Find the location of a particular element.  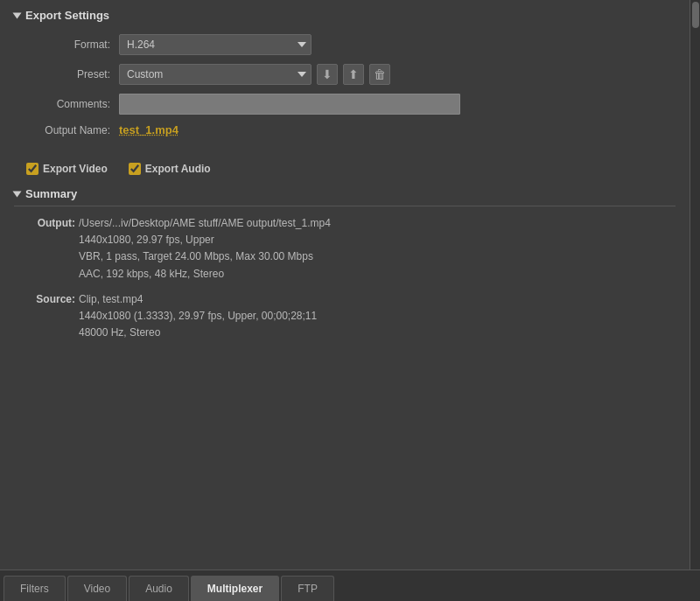

export-audio-checkbox-label: Export Audio is located at coordinates (170, 169).